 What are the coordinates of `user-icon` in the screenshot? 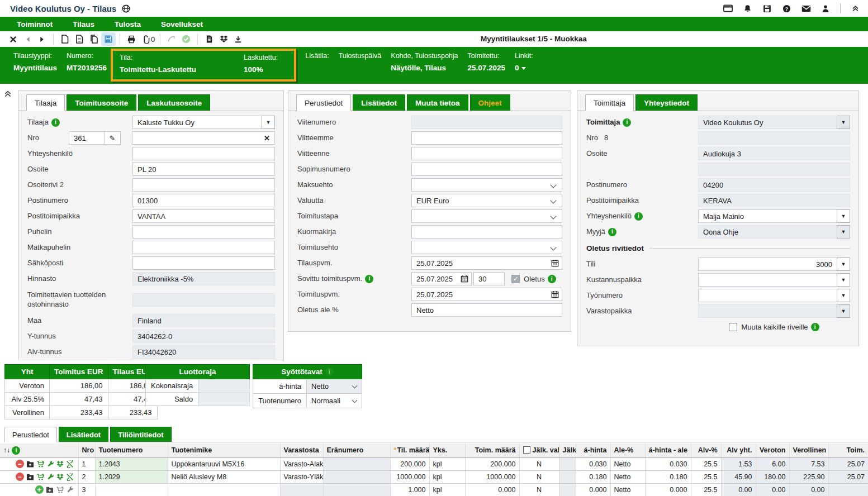 It's located at (826, 8).